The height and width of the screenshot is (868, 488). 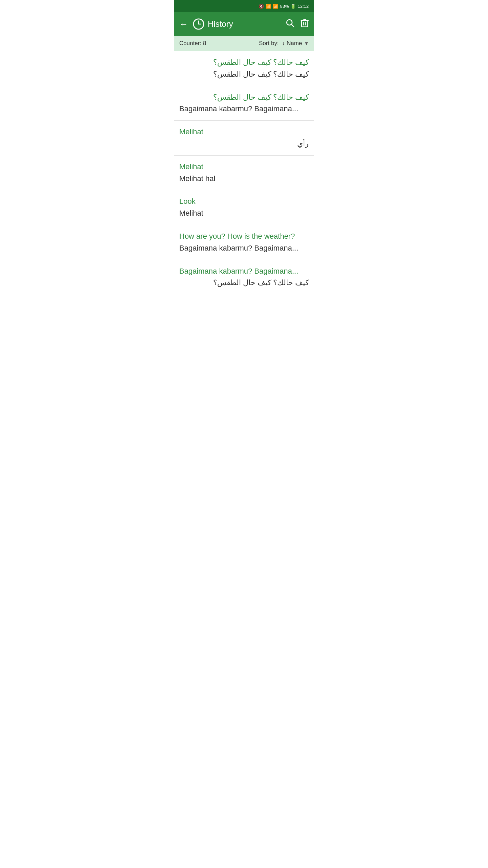 What do you see at coordinates (244, 248) in the screenshot?
I see `history-item-secondary-6: Bagaimana kabarmu? Bagaimana...` at bounding box center [244, 248].